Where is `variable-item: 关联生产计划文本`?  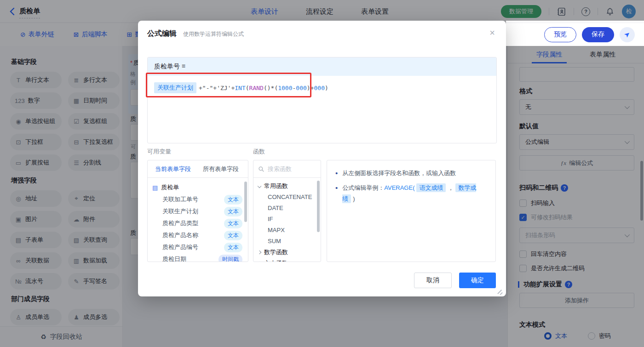 variable-item: 关联生产计划文本 is located at coordinates (197, 211).